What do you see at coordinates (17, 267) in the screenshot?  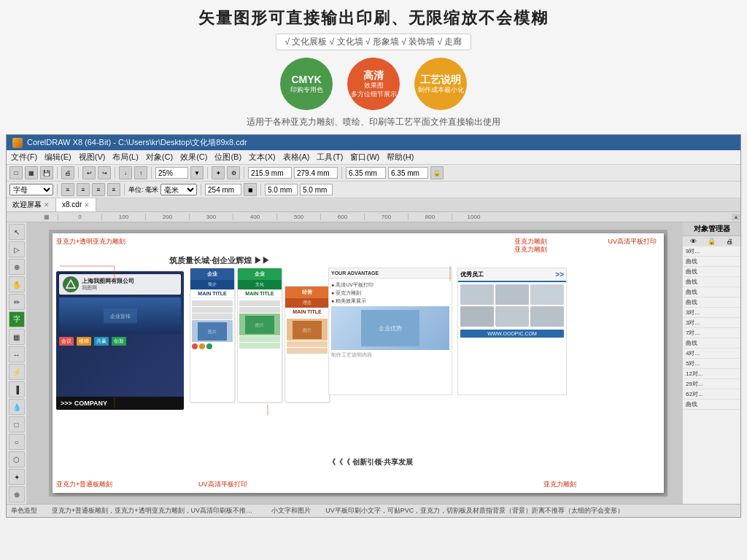 I see `tool-zoom: ⊕` at bounding box center [17, 267].